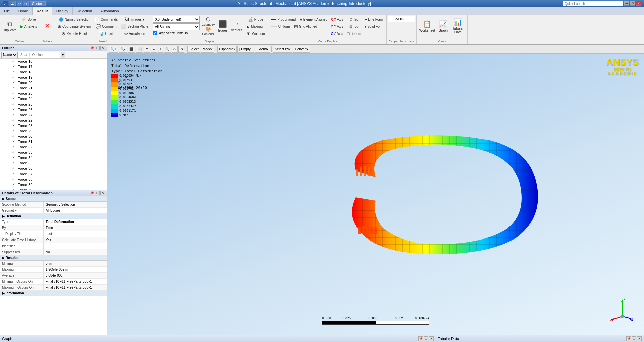 This screenshot has height=342, width=644. Describe the element at coordinates (106, 19) in the screenshot. I see `commands-btn: 📄 Commands` at that location.